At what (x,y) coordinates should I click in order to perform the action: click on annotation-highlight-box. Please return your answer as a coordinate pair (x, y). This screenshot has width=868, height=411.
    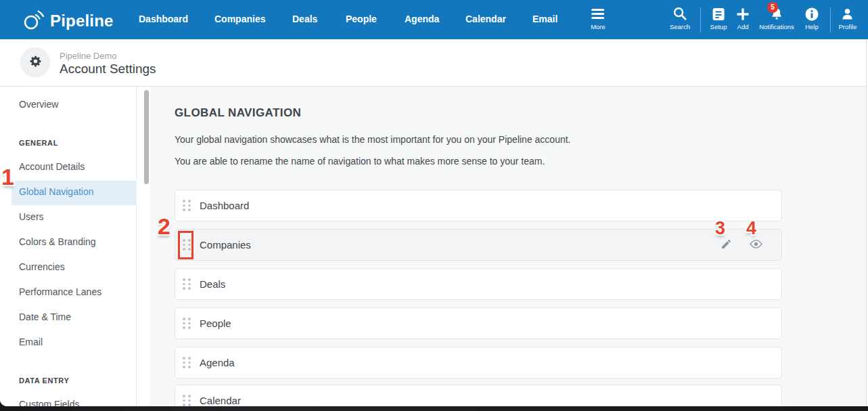
    Looking at the image, I should click on (185, 245).